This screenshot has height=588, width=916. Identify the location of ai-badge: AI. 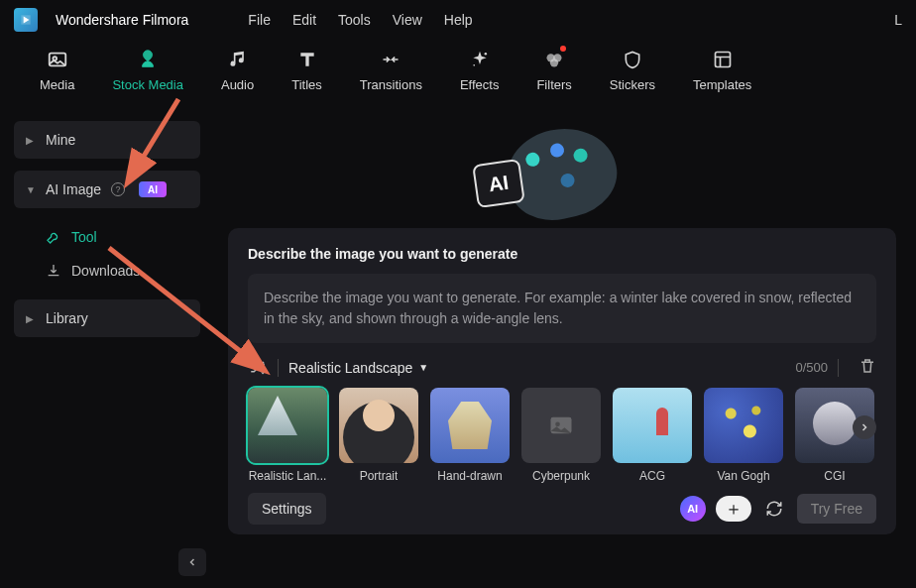
(153, 189).